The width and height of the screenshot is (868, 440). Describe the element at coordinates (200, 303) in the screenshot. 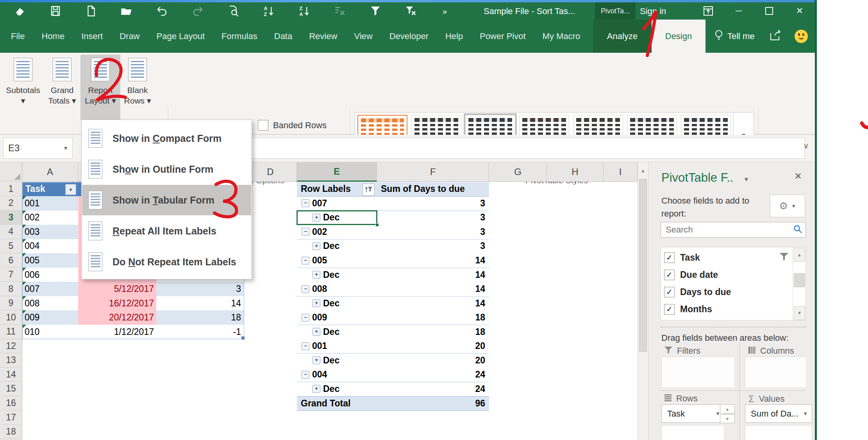

I see `table-cell-days-to-due: 14` at that location.